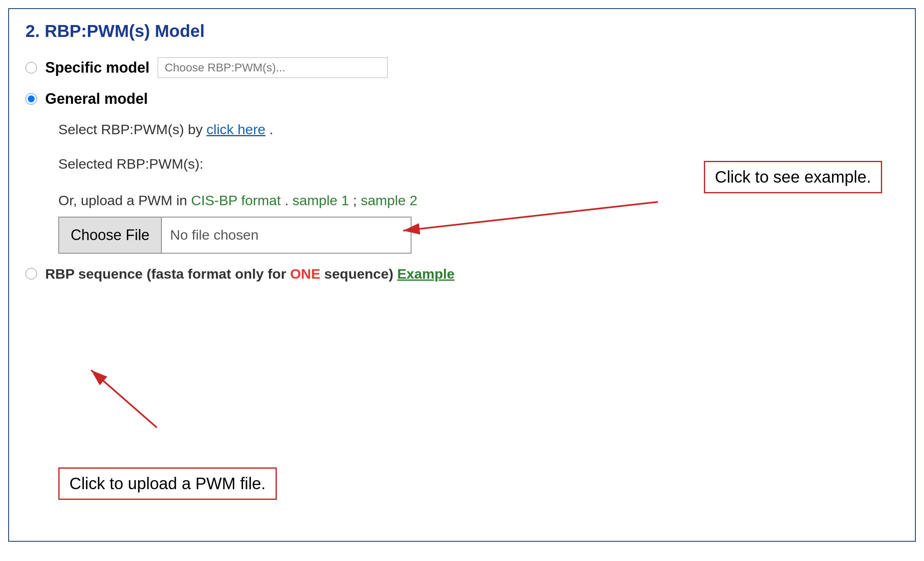 The height and width of the screenshot is (561, 924). I want to click on selected-rbp-text: Selected RBP:PWM(s):, so click(131, 164).